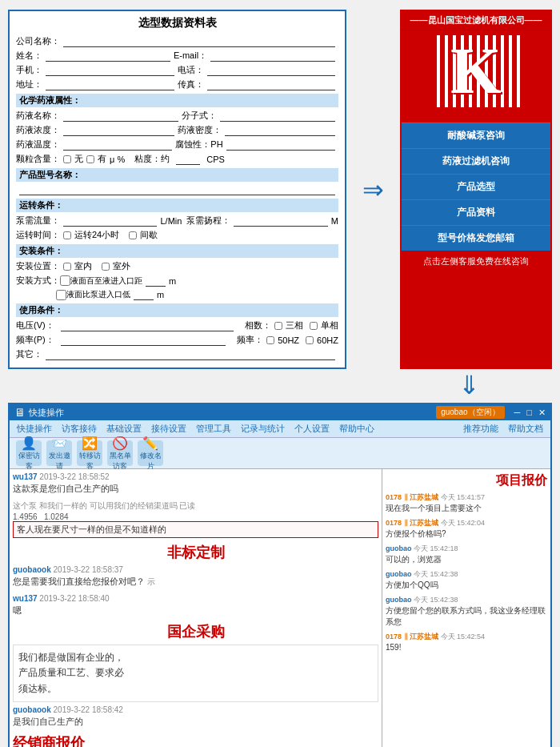 Image resolution: width=560 pixels, height=747 pixels. What do you see at coordinates (526, 429) in the screenshot?
I see `menu-helpdoc: 帮助文档` at bounding box center [526, 429].